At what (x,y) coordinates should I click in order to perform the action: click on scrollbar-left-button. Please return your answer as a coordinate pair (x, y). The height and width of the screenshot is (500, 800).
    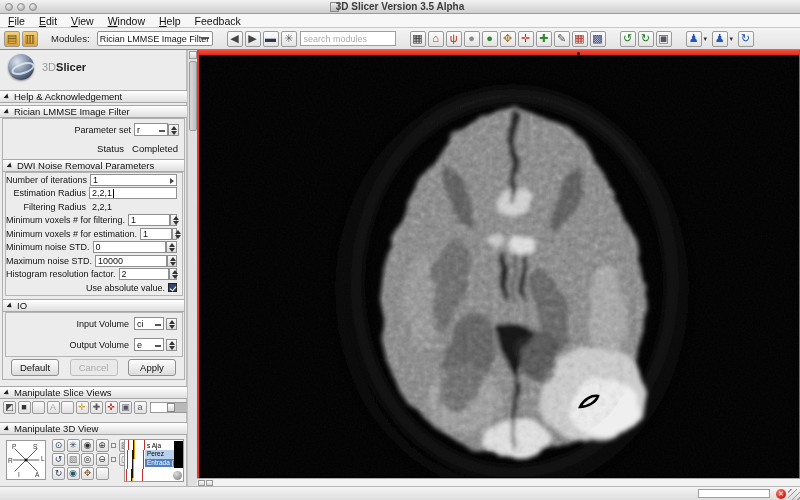
    Looking at the image, I should click on (202, 483).